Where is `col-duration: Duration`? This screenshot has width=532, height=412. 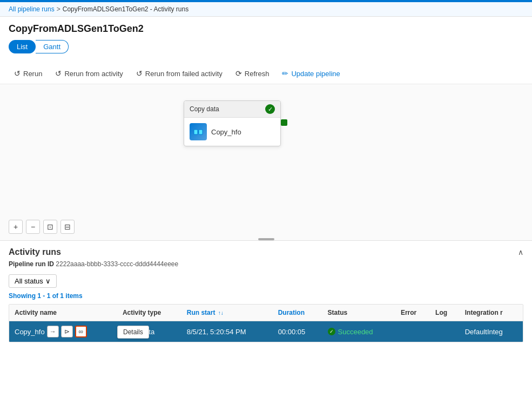
col-duration: Duration is located at coordinates (298, 313).